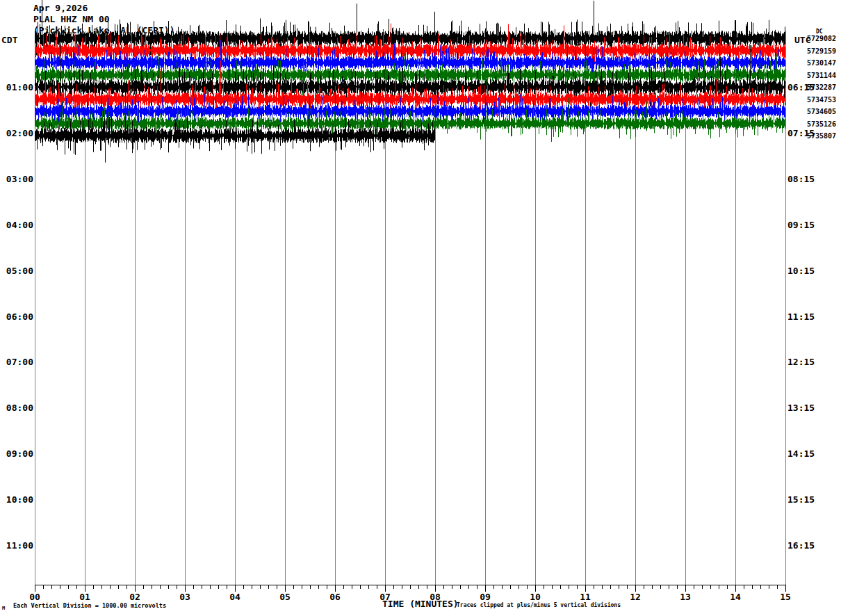 The height and width of the screenshot is (616, 841). I want to click on dc-offset-value: 5729159, so click(822, 51).